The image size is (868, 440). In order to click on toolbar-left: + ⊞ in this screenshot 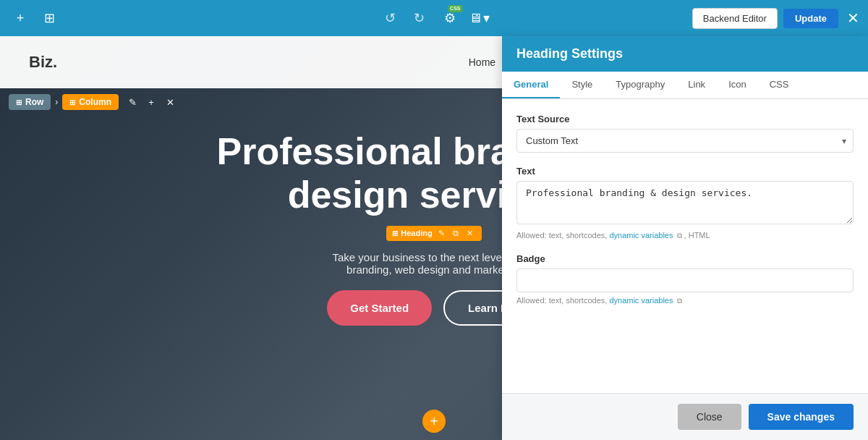, I will do `click(35, 18)`.